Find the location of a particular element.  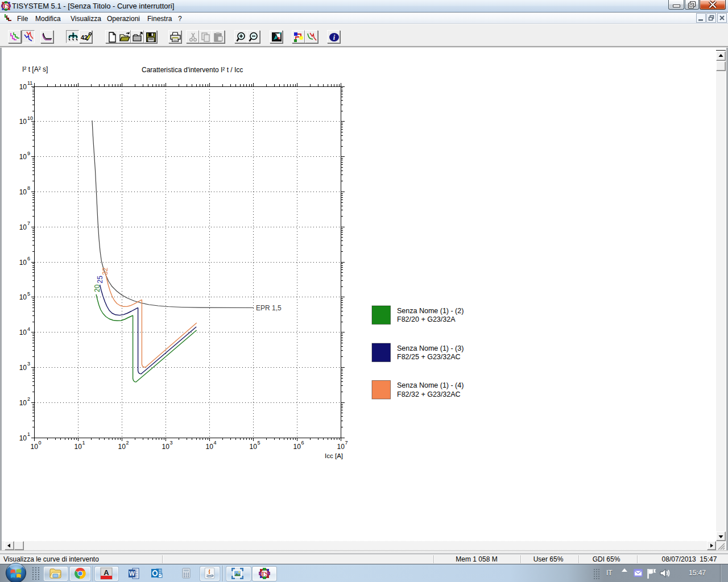

svg-text: 11 is located at coordinates (30, 83).